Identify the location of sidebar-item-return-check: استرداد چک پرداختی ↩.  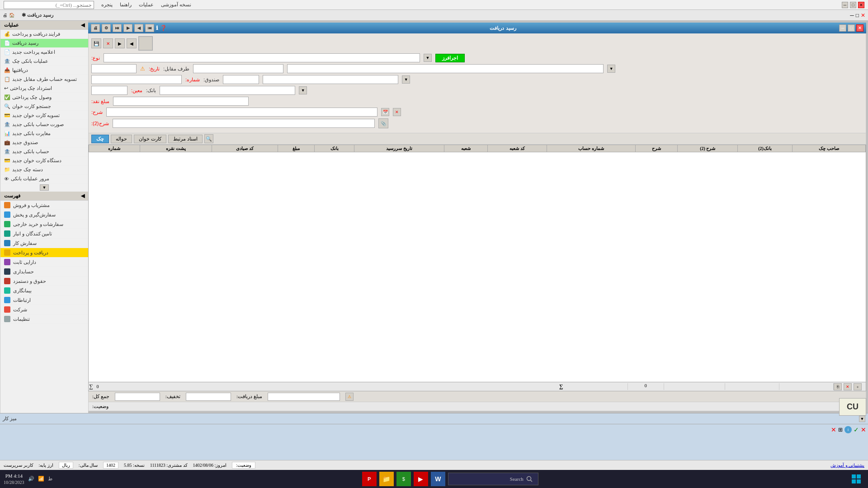
(44, 89).